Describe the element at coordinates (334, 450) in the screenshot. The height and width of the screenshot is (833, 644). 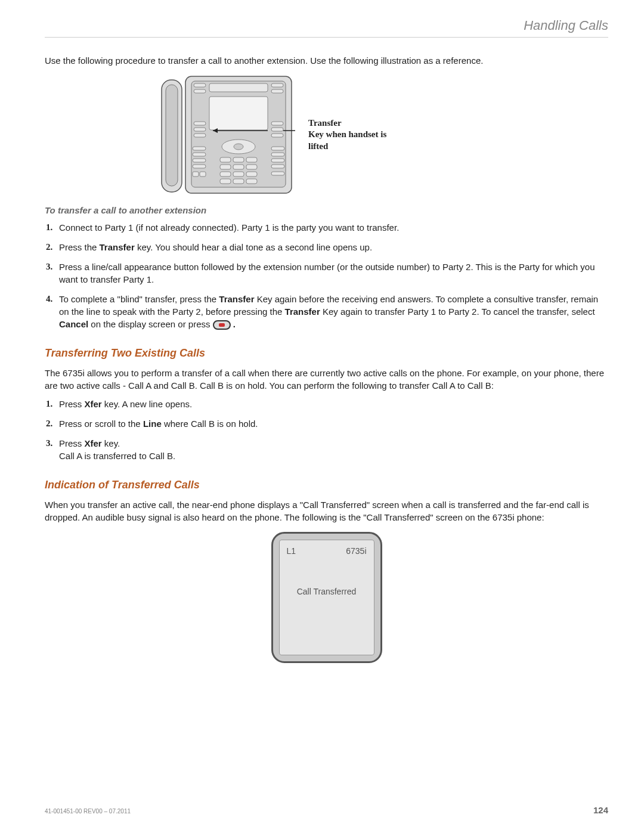
I see `s2-step-3: Press Xfer key. Call A is transferred to…` at that location.